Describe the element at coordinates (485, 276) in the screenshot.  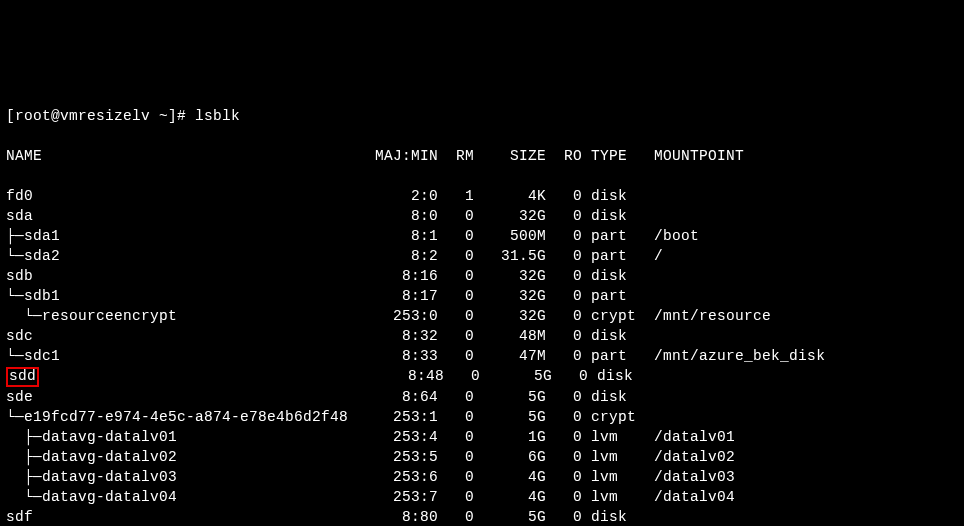
I see `lsblk-row: sdb 8:16 0 32G 0 disk` at that location.